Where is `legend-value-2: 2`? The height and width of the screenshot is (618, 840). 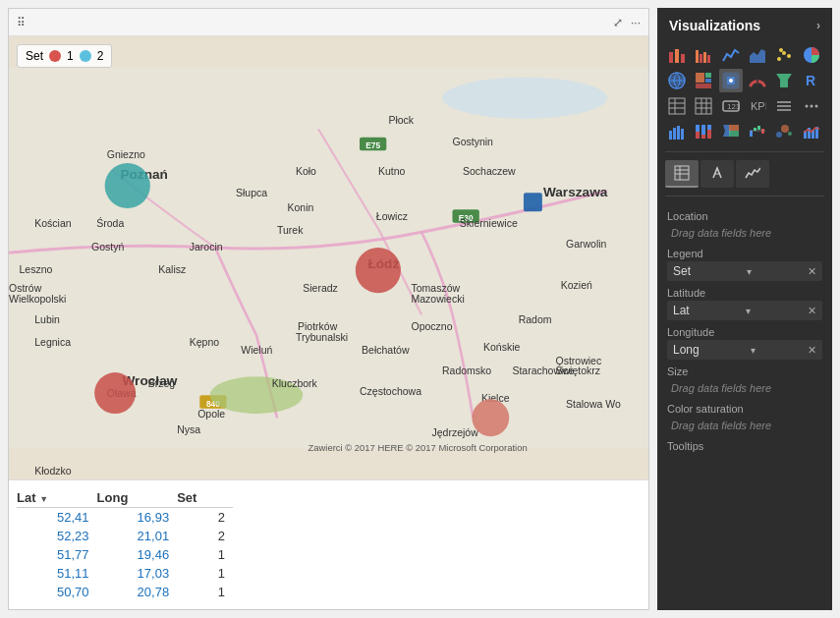
legend-value-2: 2 is located at coordinates (100, 56).